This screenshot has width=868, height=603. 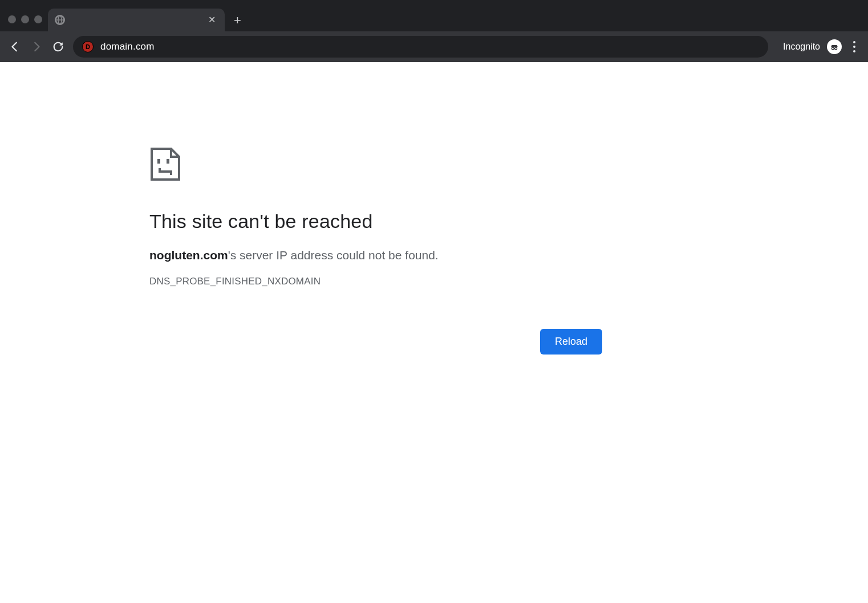 What do you see at coordinates (434, 16) in the screenshot?
I see `tab-strip: ✕ +` at bounding box center [434, 16].